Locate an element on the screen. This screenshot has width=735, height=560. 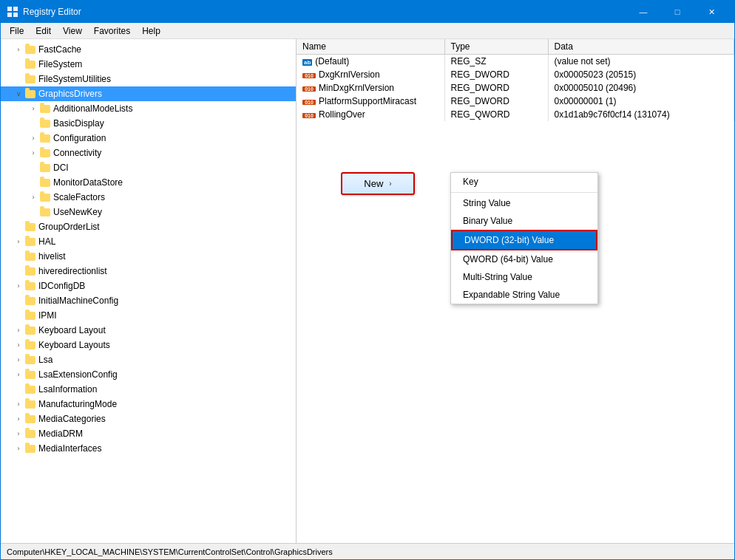
tree-item-graphics-drivers: ∨ GraphicsDrivers is located at coordinates (148, 94).